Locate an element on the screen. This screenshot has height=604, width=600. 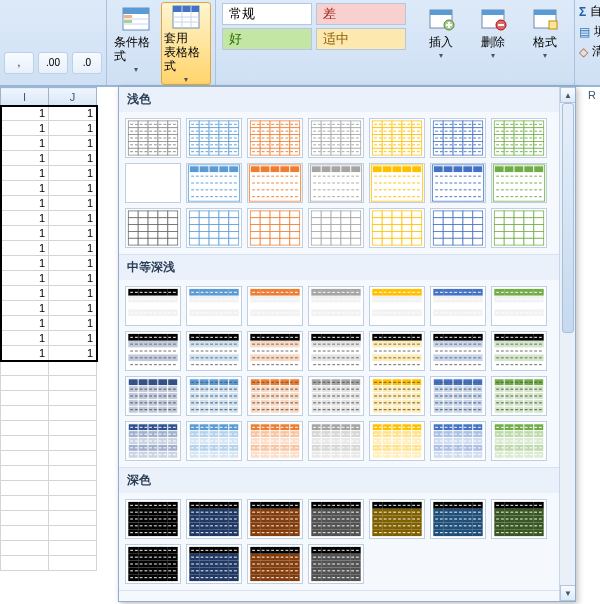
clear-button: ◇ 清除 ▾ is located at coordinates (590, 52).